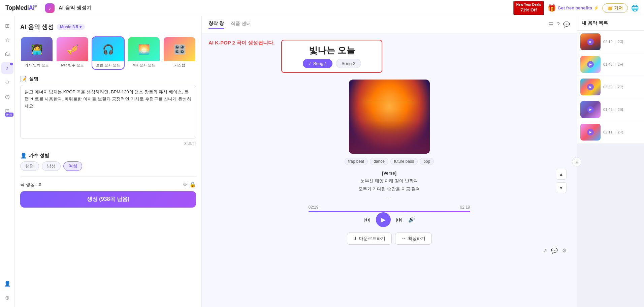  Describe the element at coordinates (37, 53) in the screenshot. I see `mode-card-lyric: 👩‍💻 가사 입력 모드` at that location.